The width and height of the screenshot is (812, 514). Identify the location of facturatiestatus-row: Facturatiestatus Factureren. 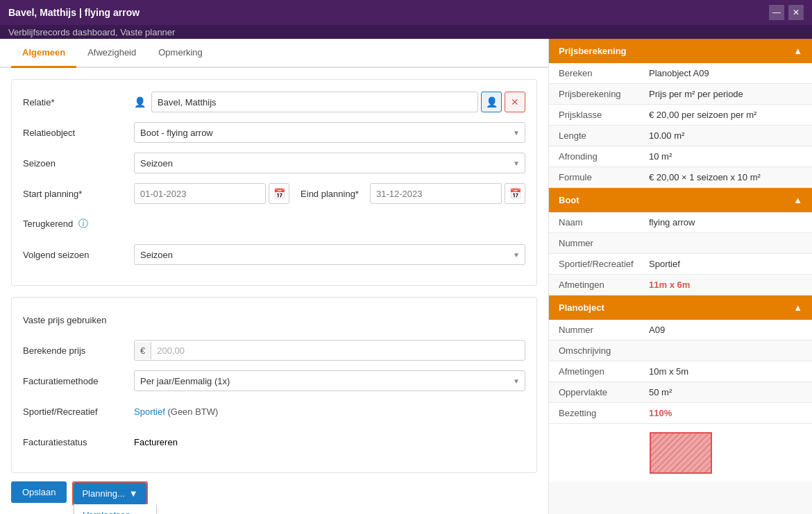
(274, 442).